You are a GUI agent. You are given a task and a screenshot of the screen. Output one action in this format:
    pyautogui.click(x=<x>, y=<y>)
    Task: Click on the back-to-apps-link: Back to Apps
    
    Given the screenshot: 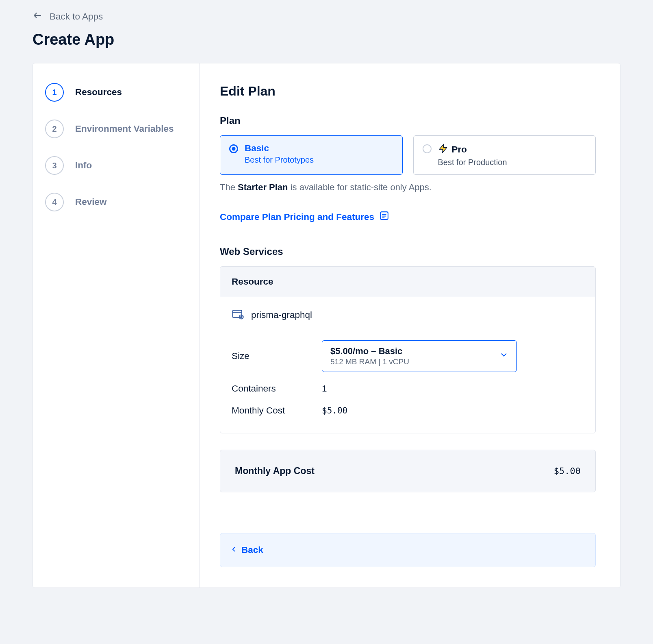 What is the action you would take?
    pyautogui.click(x=67, y=17)
    